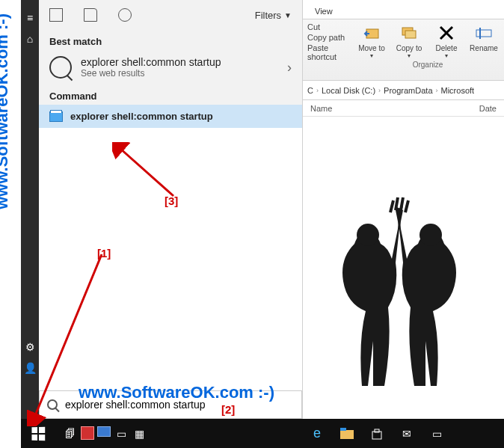  I want to click on move-to-label: Move to, so click(372, 48).